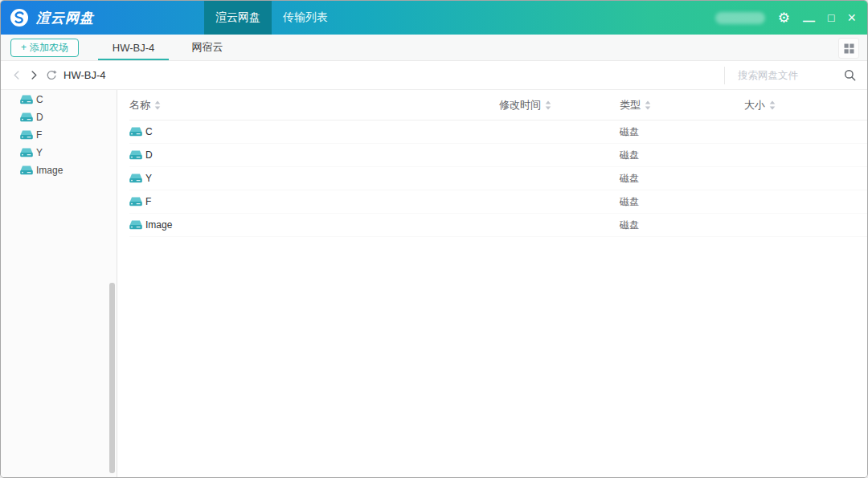 The height and width of the screenshot is (478, 868). What do you see at coordinates (498, 225) in the screenshot?
I see `table-row-drive-image: Image 磁盘` at bounding box center [498, 225].